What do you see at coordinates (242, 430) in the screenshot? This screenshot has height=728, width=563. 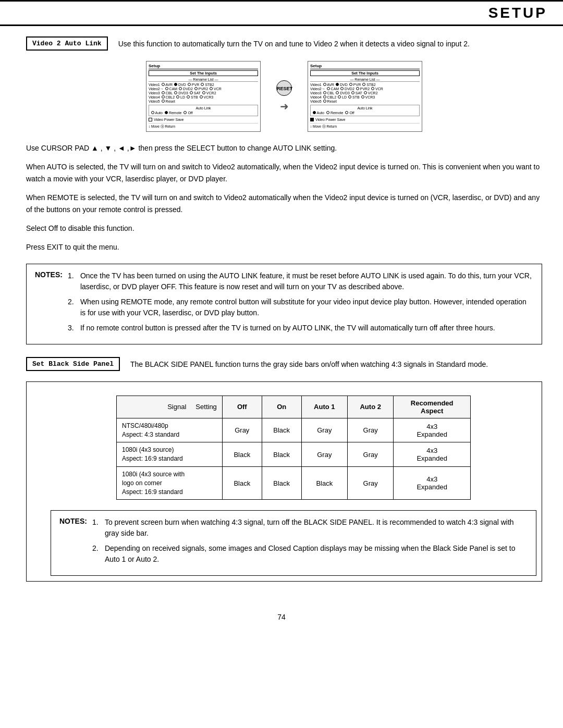 I see `row1-off: Gray` at bounding box center [242, 430].